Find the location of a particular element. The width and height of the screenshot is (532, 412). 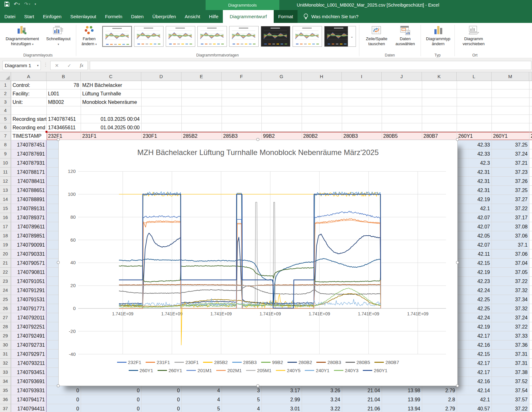

row-header-36: 36 is located at coordinates (6, 400).